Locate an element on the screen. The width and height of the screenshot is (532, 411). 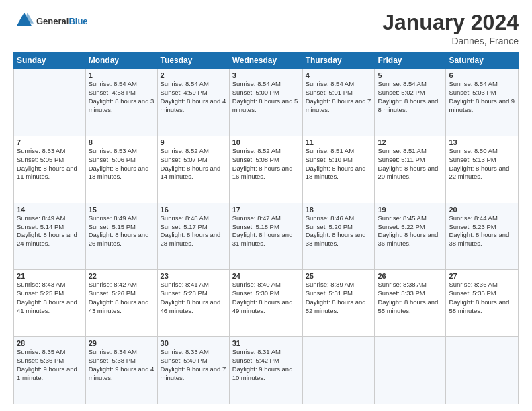
table-row: 1Sunrise: 8:54 AM Sunset: 4:58 PM Daylig… is located at coordinates (121, 103).